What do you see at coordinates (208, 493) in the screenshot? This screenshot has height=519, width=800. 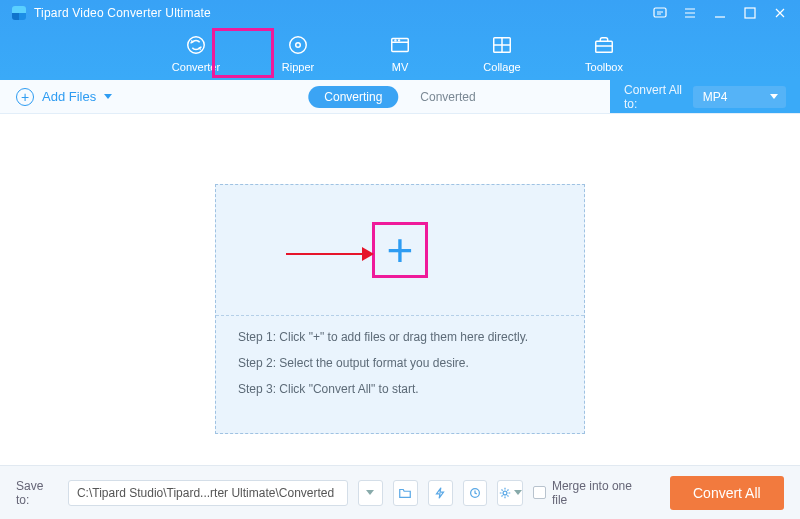 I see `save-path-field: C:\Tipard Studio\Tipard...rter Ultimate\…` at bounding box center [208, 493].